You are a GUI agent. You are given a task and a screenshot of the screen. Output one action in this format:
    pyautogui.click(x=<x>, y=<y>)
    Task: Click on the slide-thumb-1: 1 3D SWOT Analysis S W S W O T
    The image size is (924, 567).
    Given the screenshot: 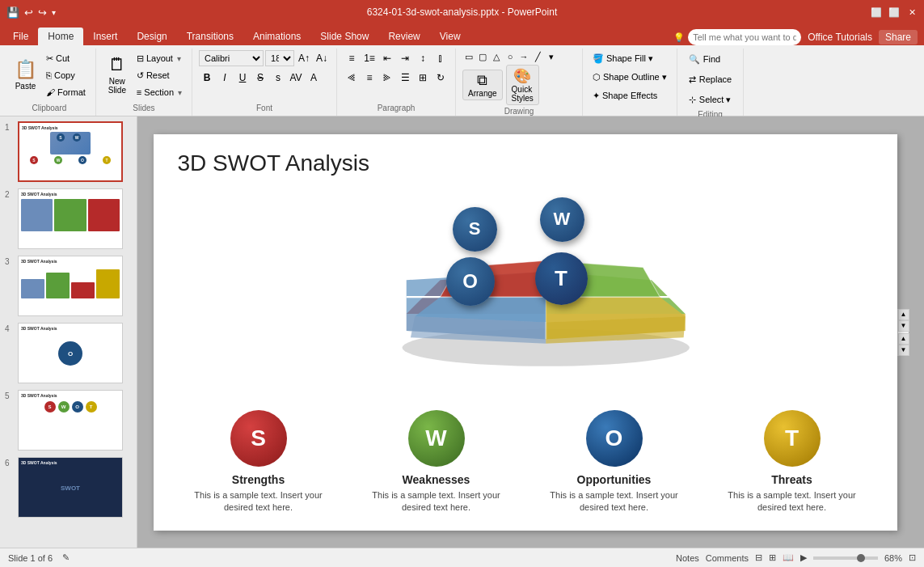 What is the action you would take?
    pyautogui.click(x=68, y=152)
    